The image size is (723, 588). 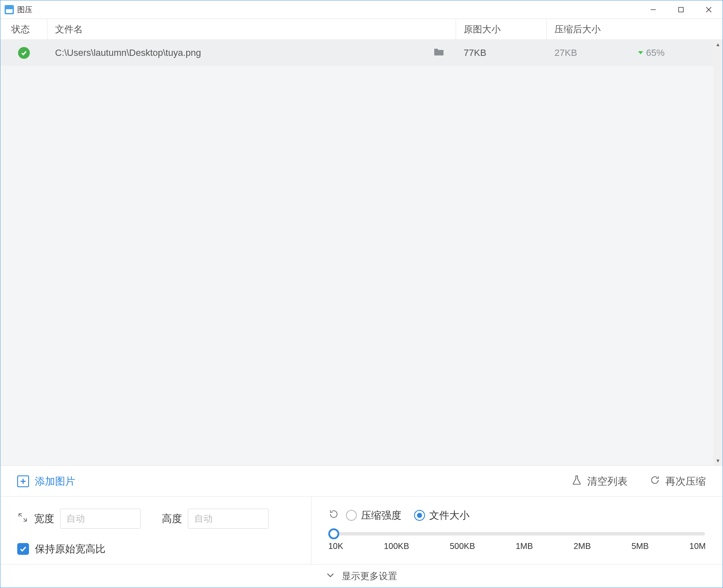 What do you see at coordinates (25, 10) in the screenshot?
I see `app-title: 图压` at bounding box center [25, 10].